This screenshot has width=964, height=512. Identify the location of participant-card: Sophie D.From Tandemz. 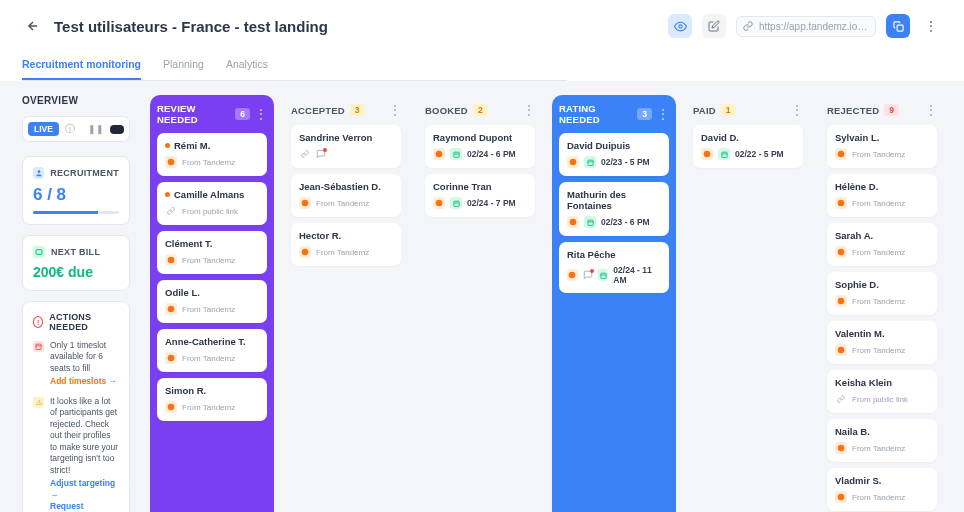
(882, 294).